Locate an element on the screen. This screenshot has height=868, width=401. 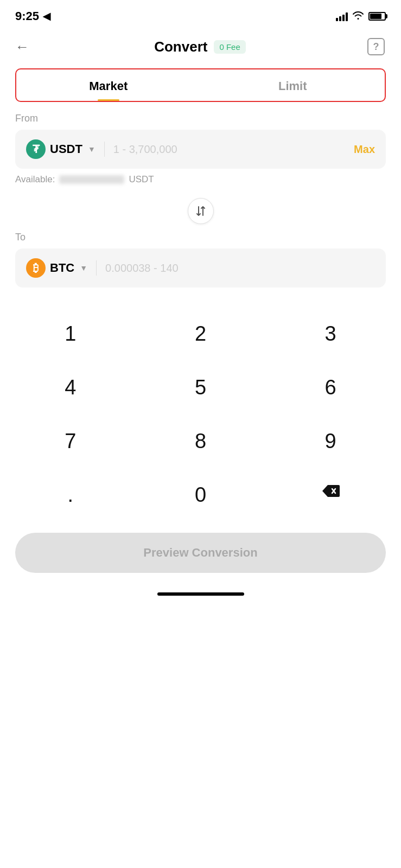
tab-market: Market is located at coordinates (109, 85).